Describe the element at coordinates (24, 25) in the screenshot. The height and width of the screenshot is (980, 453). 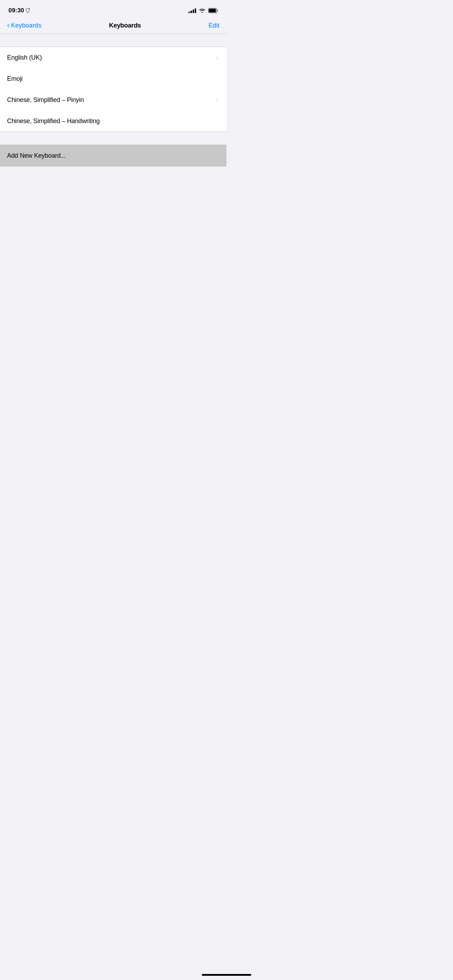
I see `back-button: ‹ Keyboards` at that location.